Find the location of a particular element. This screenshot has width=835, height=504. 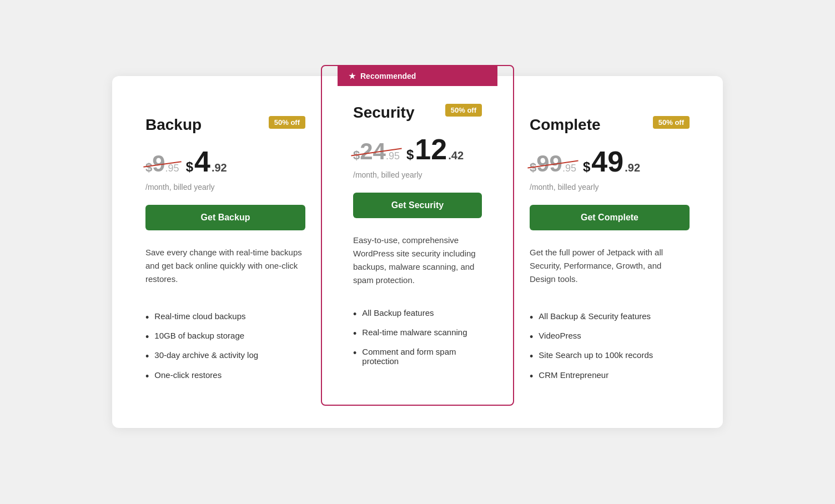

billing-note-complete: /month, billed yearly is located at coordinates (610, 187).